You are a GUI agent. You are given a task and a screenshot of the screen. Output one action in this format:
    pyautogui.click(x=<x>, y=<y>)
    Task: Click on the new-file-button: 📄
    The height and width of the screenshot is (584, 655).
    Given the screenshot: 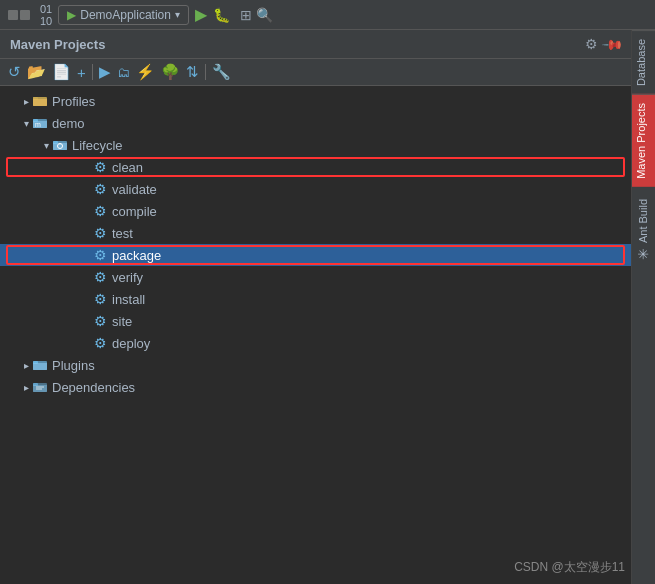 What is the action you would take?
    pyautogui.click(x=62, y=72)
    